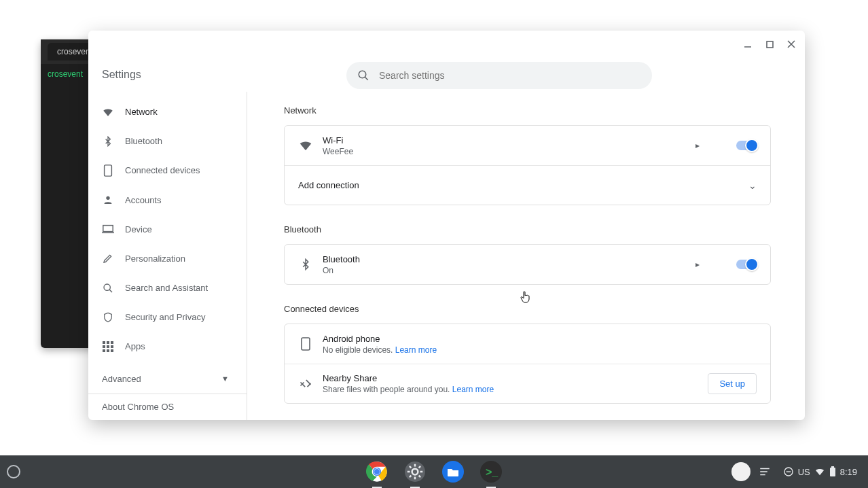 The image size is (868, 488). What do you see at coordinates (527, 344) in the screenshot?
I see `android-phone-row: Android phone No eligible devices. Learn…` at bounding box center [527, 344].